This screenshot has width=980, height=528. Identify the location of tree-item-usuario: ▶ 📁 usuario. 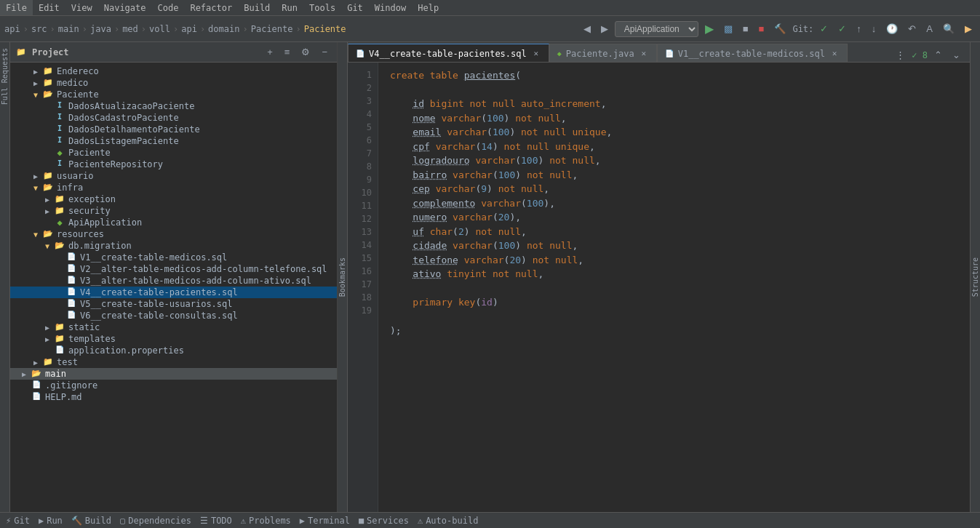
(173, 176).